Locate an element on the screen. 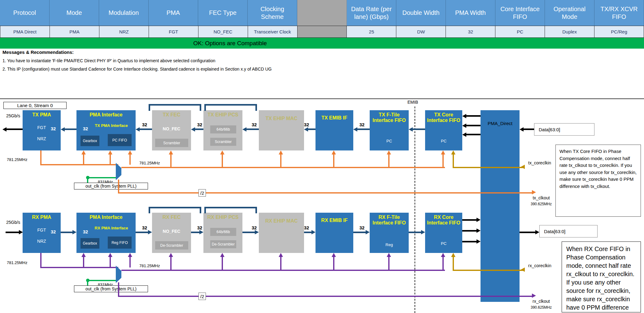 This screenshot has width=644, height=313. rx-dist-clock-freq: 781.25MHz is located at coordinates (150, 266).